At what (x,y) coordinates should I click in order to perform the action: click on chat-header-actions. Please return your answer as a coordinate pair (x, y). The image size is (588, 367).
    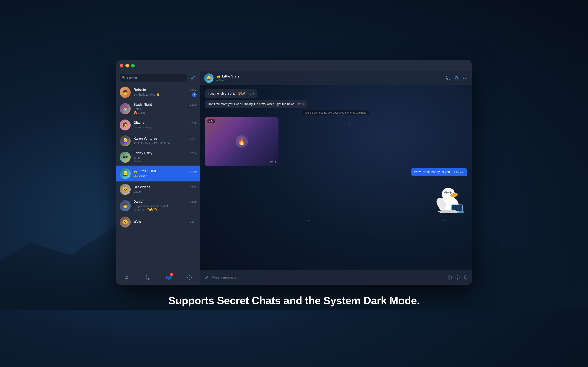
    Looking at the image, I should click on (456, 78).